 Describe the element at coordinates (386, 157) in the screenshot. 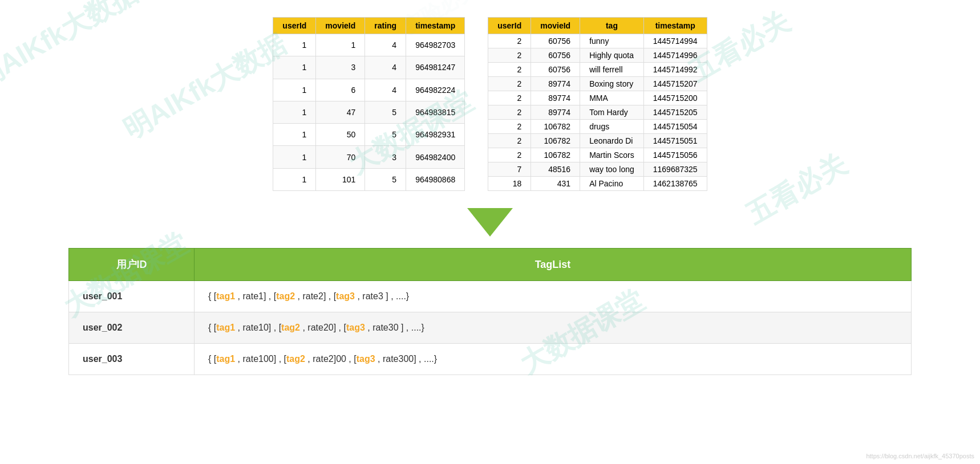

I see `table-cell: 3` at that location.